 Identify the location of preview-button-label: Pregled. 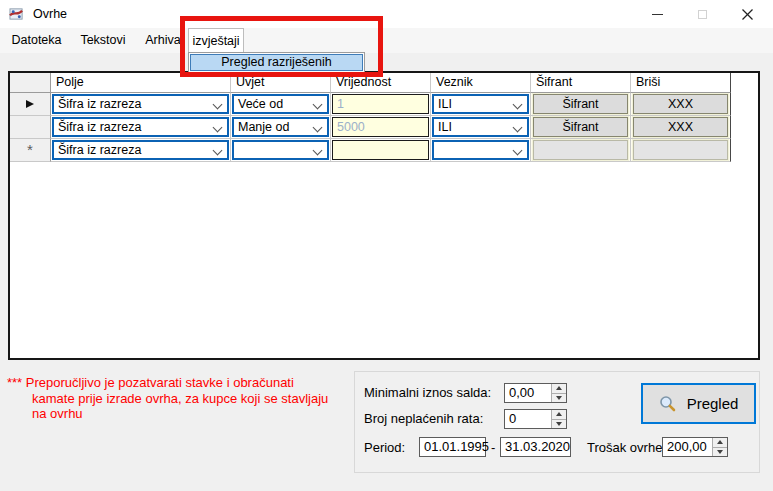
(713, 404).